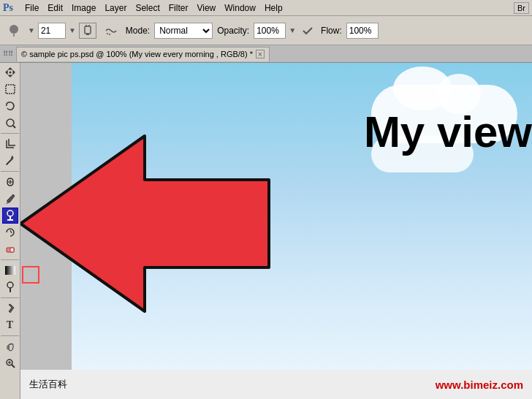 This screenshot has height=399, width=532. I want to click on menu-edit: Edit, so click(56, 8).